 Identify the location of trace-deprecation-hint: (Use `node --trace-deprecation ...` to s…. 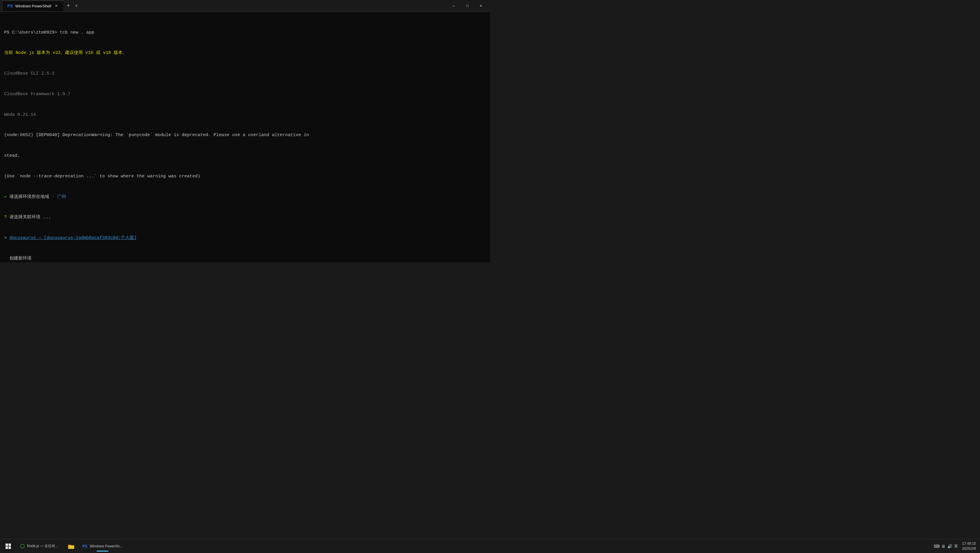
(245, 176).